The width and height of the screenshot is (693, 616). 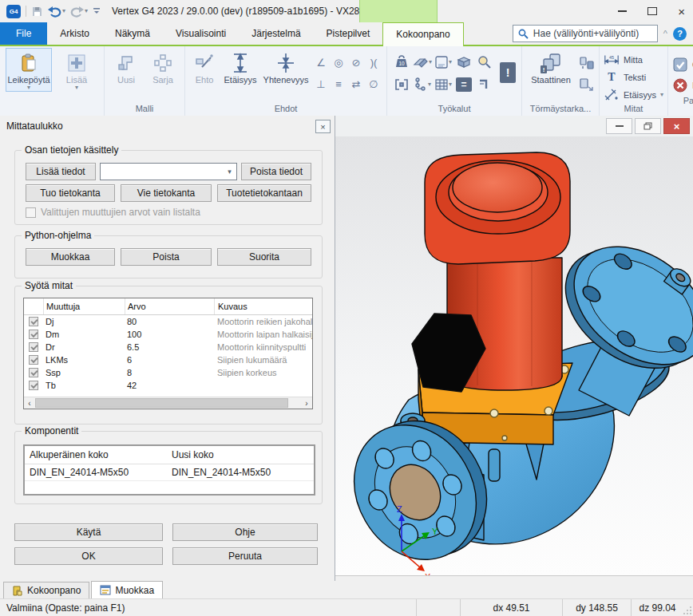 What do you see at coordinates (245, 532) in the screenshot?
I see `ohje-button: Ohje` at bounding box center [245, 532].